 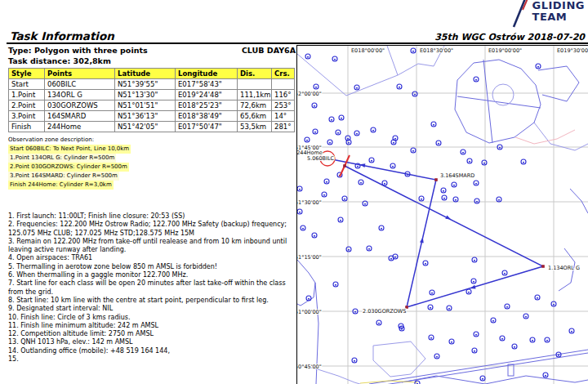 I want to click on note-line: 1. First launch: 11:00LT; Finish line cl…, so click(x=152, y=217).